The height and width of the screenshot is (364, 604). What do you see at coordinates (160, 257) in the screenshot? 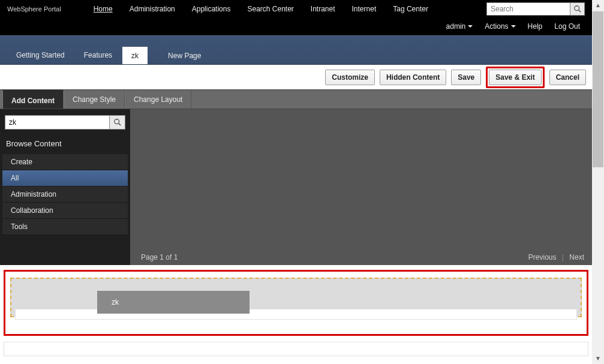
I see `pager-status: Page 1 of 1` at bounding box center [160, 257].